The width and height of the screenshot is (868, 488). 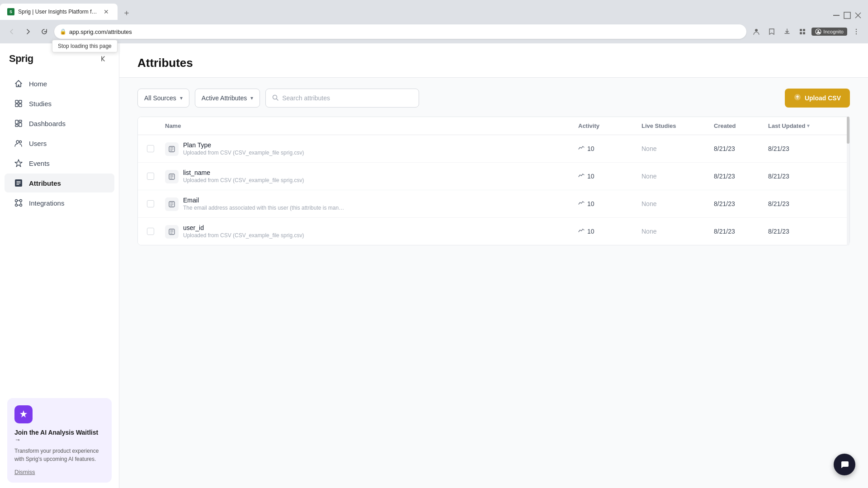 I want to click on attr-name-2: Email, so click(x=264, y=200).